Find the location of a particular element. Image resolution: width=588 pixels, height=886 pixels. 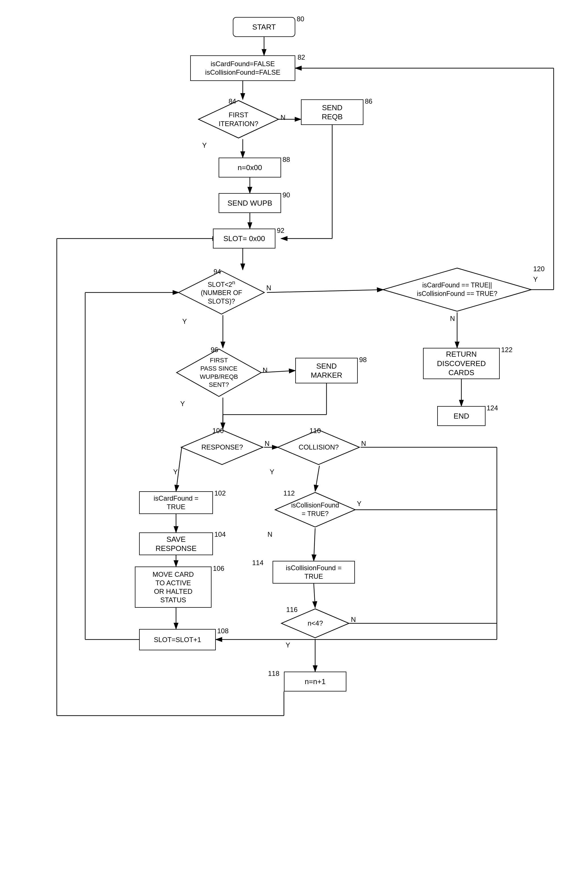

label-84-n: N is located at coordinates (283, 118).